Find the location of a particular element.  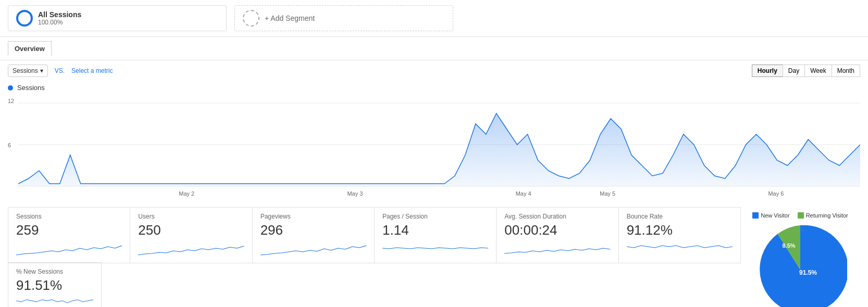

pie-chart: 91.5% 8.5% is located at coordinates (800, 265).